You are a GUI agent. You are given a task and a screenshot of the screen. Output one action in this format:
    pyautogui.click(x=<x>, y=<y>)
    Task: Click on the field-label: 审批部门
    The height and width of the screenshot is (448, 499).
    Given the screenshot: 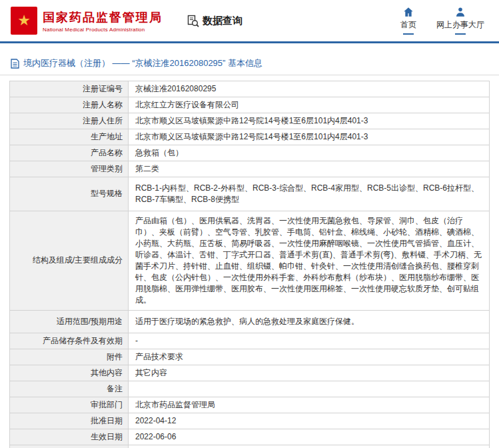 What is the action you would take?
    pyautogui.click(x=69, y=405)
    